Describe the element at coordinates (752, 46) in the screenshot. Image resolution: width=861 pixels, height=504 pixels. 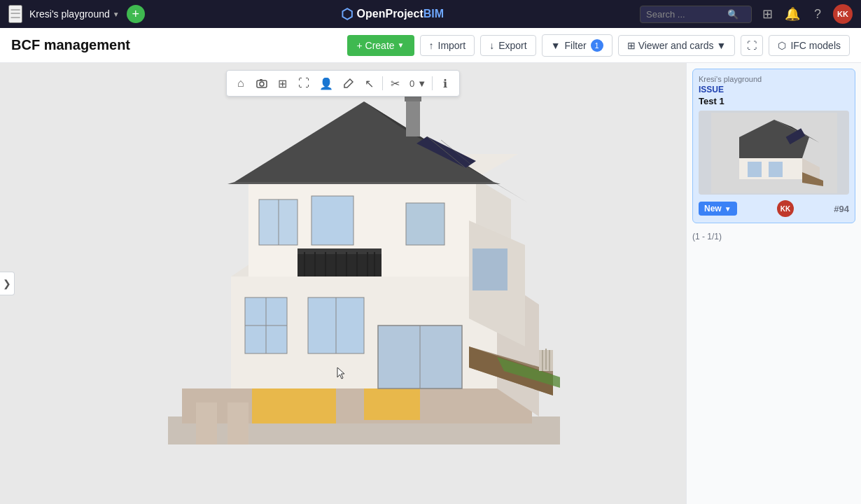
I see `fullscreen-button: ⛶` at that location.